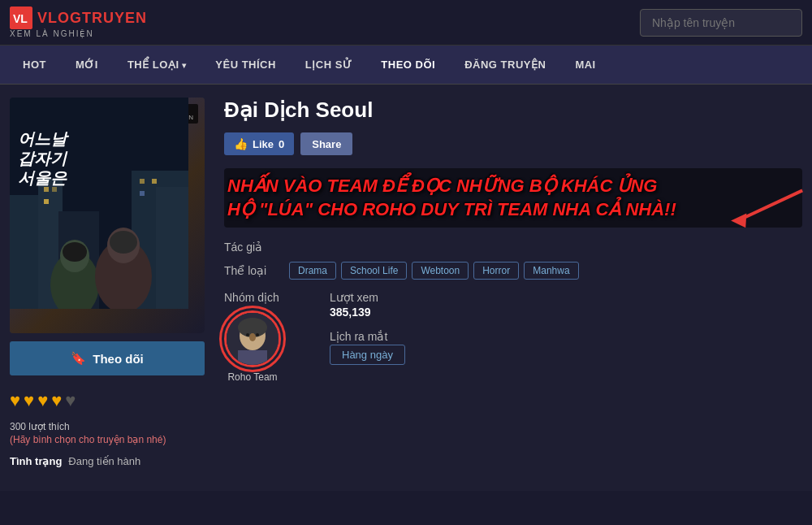 This screenshot has width=812, height=525. I want to click on like-count: 0, so click(281, 145).